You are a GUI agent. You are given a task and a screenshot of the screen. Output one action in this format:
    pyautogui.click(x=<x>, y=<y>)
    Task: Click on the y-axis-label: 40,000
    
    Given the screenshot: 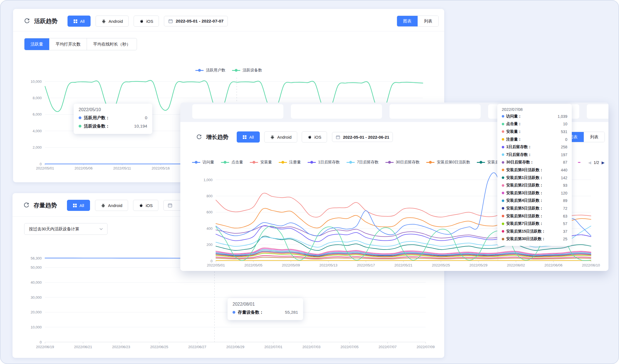 What is the action you would take?
    pyautogui.click(x=36, y=282)
    